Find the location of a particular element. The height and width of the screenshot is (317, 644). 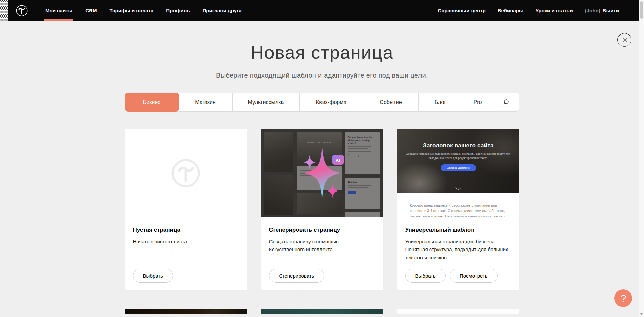

template-body-preview: Коротко представьтесь и расскажите о ком… is located at coordinates (458, 205).